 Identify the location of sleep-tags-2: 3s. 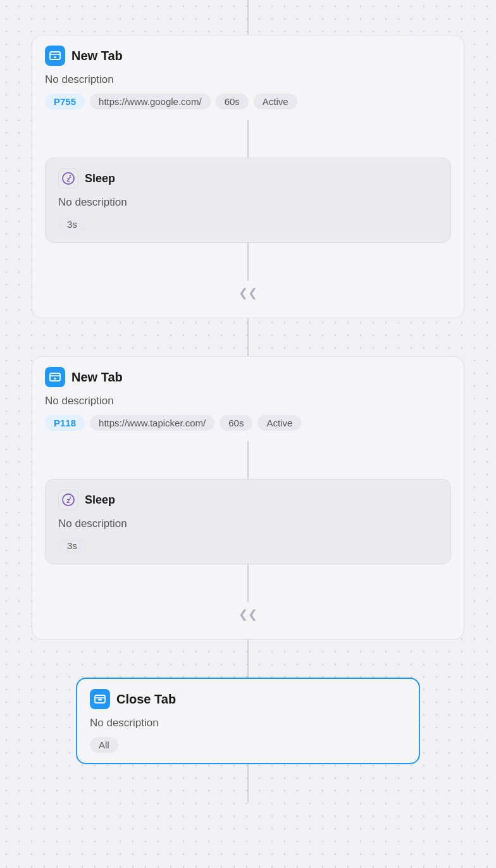
(248, 545).